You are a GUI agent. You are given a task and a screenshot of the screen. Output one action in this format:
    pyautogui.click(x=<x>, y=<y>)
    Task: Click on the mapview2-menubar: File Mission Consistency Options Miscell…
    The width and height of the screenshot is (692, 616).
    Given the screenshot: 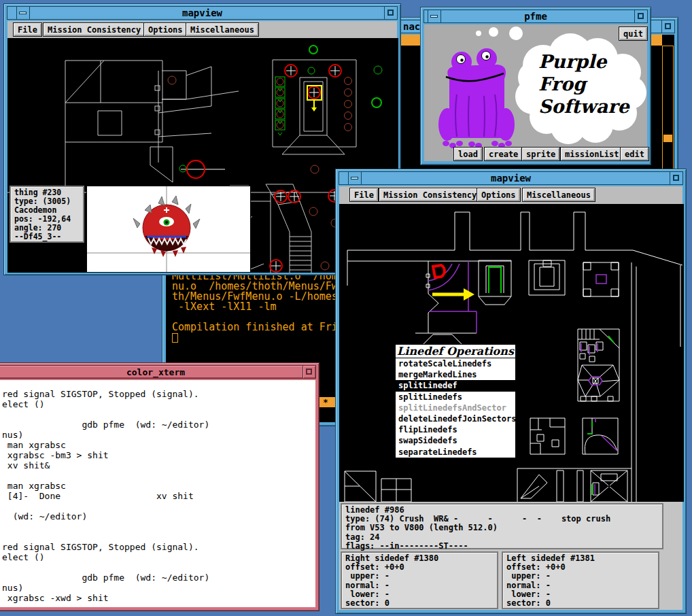 What is the action you would take?
    pyautogui.click(x=511, y=195)
    